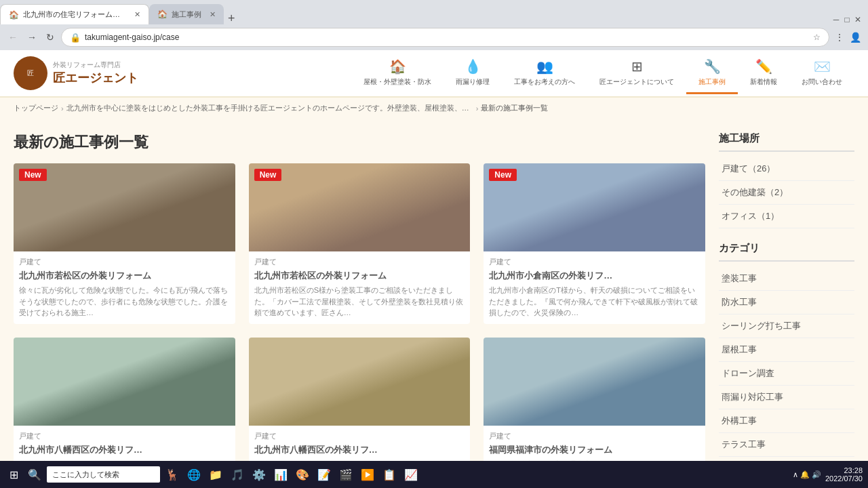 This screenshot has width=868, height=488. What do you see at coordinates (389, 474) in the screenshot?
I see `taskbar-icon-11: 📋` at bounding box center [389, 474].